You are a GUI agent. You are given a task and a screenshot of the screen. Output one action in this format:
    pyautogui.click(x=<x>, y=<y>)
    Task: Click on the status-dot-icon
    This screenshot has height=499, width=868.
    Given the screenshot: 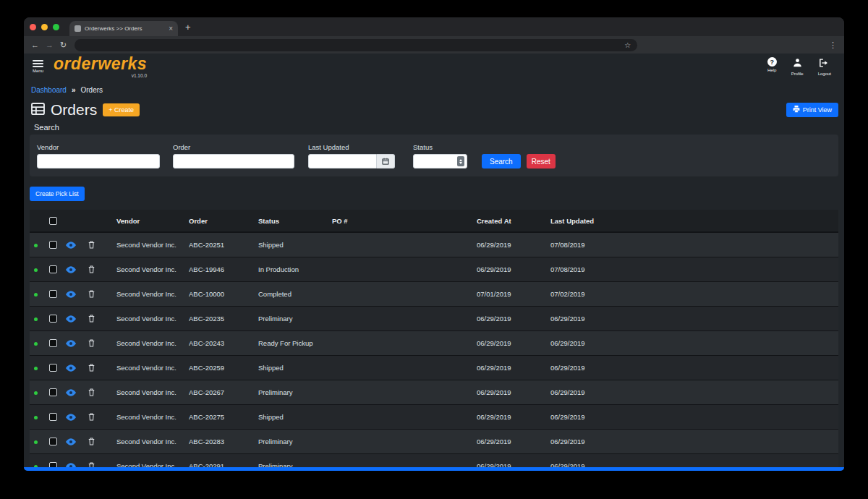 What is the action you would take?
    pyautogui.click(x=36, y=418)
    